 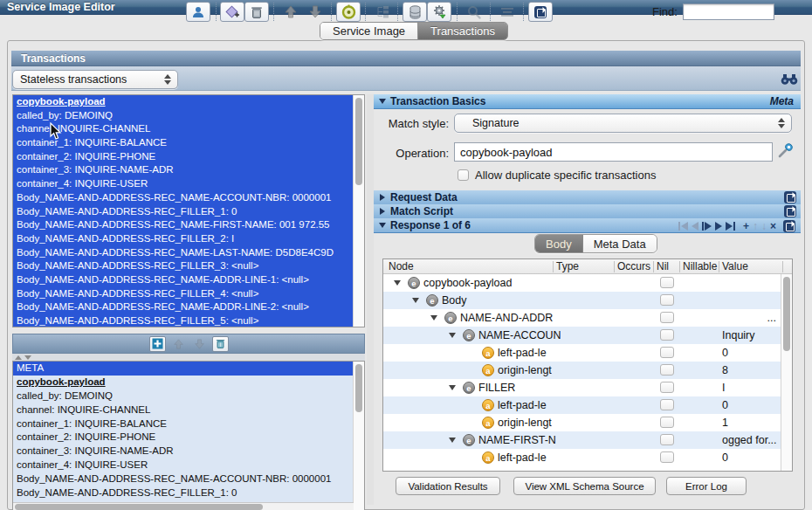 I want to click on tree-row: eNAME-FIRST-Nogged for..., so click(x=588, y=440).